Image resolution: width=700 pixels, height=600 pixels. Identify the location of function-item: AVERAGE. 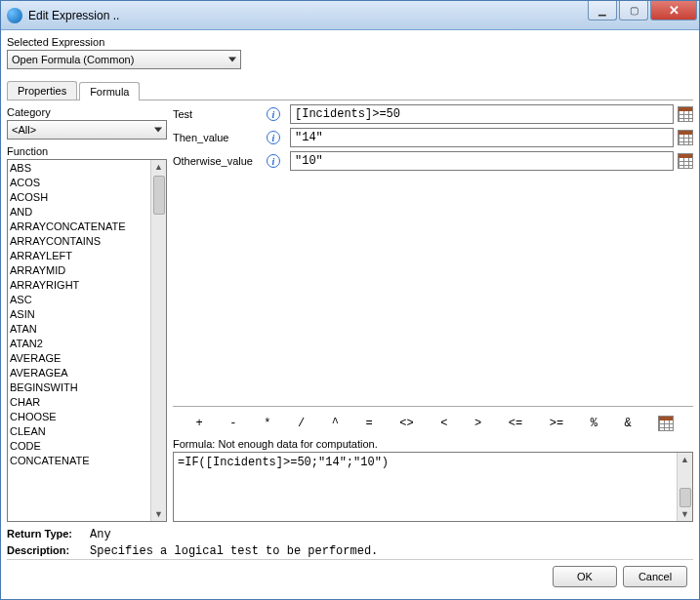
(79, 359).